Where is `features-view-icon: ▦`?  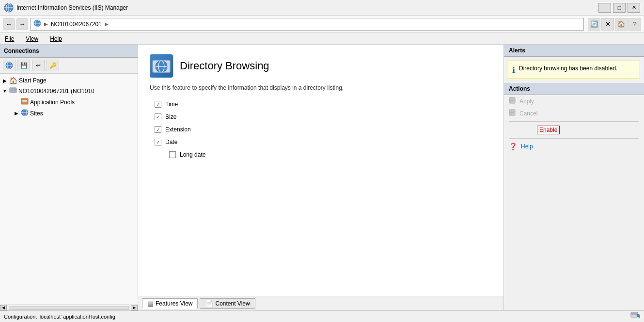 features-view-icon: ▦ is located at coordinates (150, 304).